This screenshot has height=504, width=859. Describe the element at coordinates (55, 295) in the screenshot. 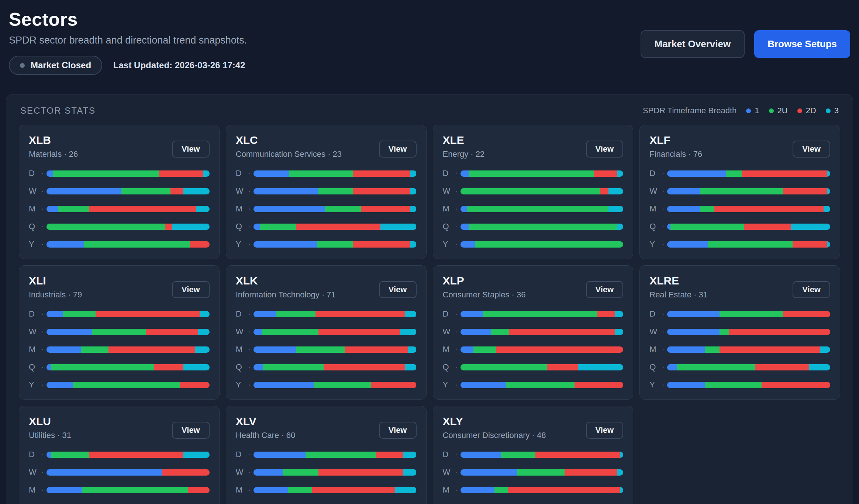

I see `sector-subtitle: Industrials · 79` at that location.